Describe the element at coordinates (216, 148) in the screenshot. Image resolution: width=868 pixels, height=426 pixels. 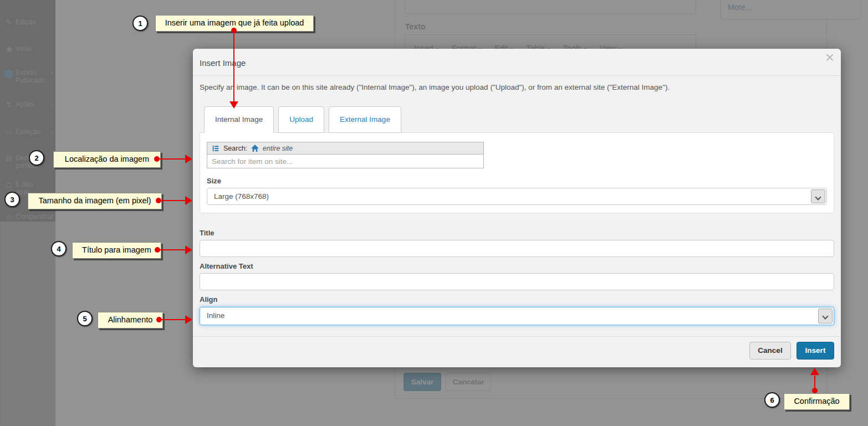
I see `tree-browse-icon` at that location.